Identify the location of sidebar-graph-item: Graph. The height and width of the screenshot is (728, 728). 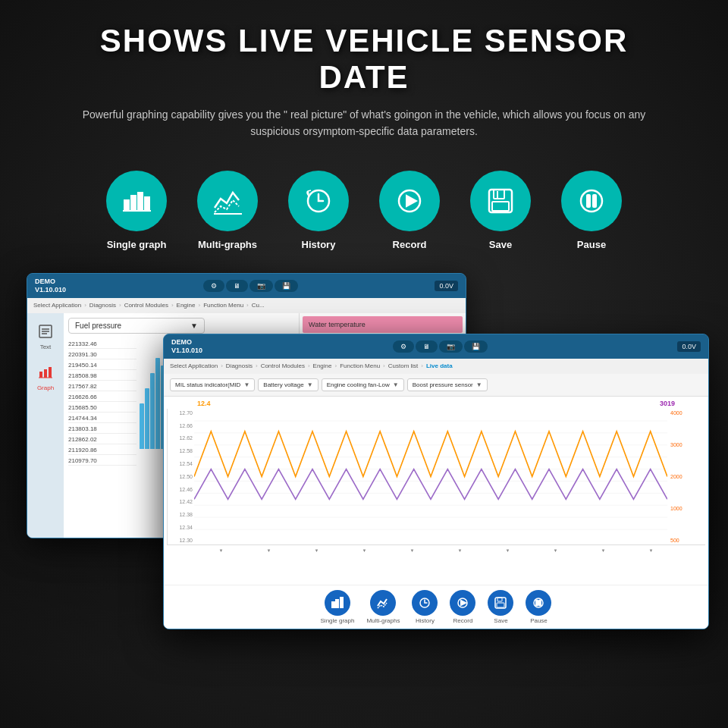
(46, 376).